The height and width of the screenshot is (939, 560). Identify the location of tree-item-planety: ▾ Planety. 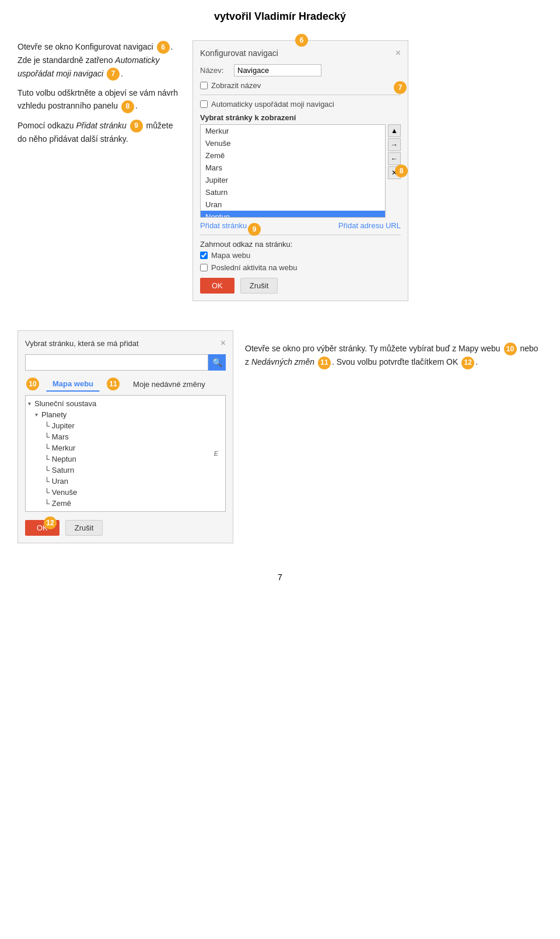
(125, 414).